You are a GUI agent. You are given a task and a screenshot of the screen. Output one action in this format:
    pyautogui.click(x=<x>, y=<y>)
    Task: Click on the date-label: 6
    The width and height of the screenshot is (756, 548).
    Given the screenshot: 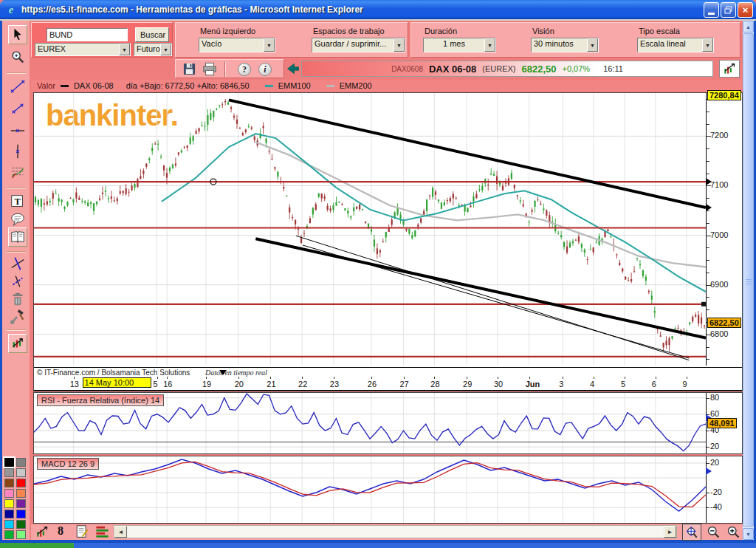 What is the action you would take?
    pyautogui.click(x=654, y=384)
    